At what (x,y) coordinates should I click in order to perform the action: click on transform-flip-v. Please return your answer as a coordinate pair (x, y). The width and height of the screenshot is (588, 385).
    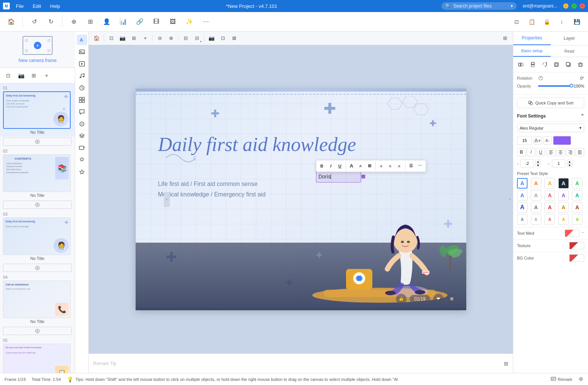
    Looking at the image, I should click on (533, 65).